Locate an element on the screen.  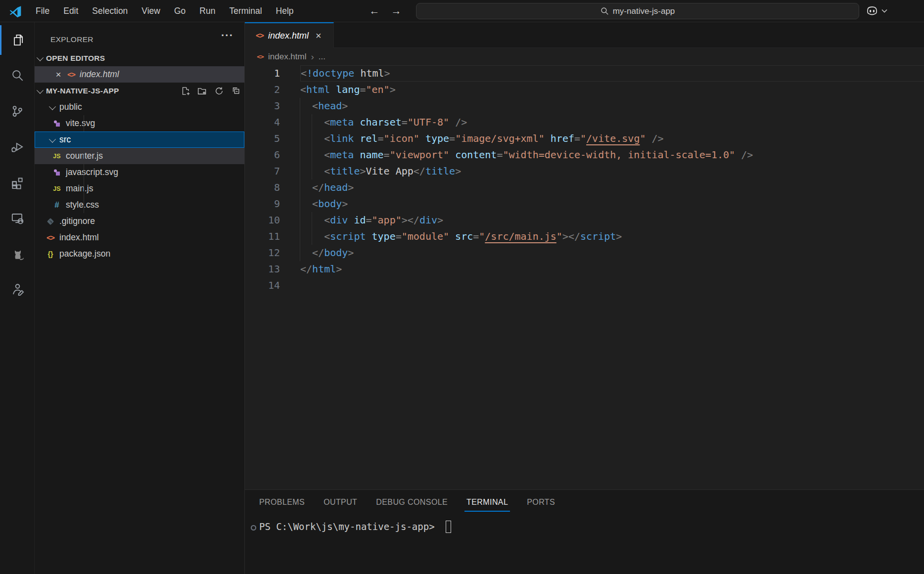
tree-folder-src: src is located at coordinates (139, 139).